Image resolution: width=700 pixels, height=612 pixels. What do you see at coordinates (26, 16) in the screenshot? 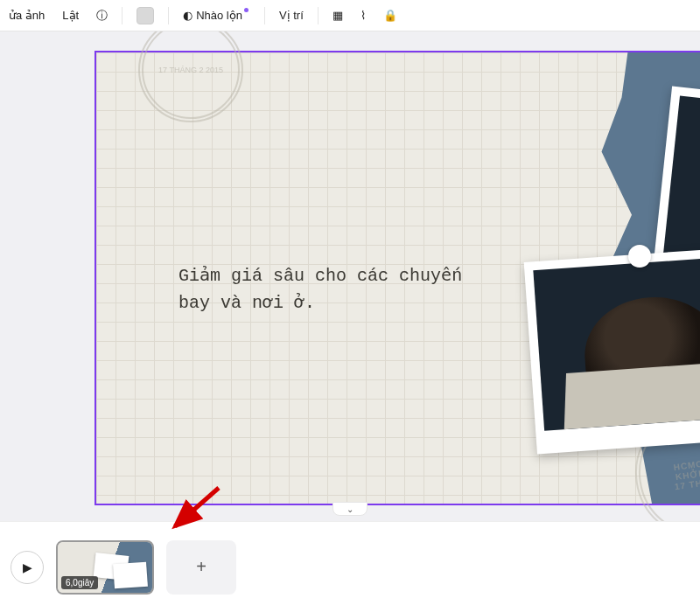
I see `edit-image-label: ửa ảnh` at bounding box center [26, 16].